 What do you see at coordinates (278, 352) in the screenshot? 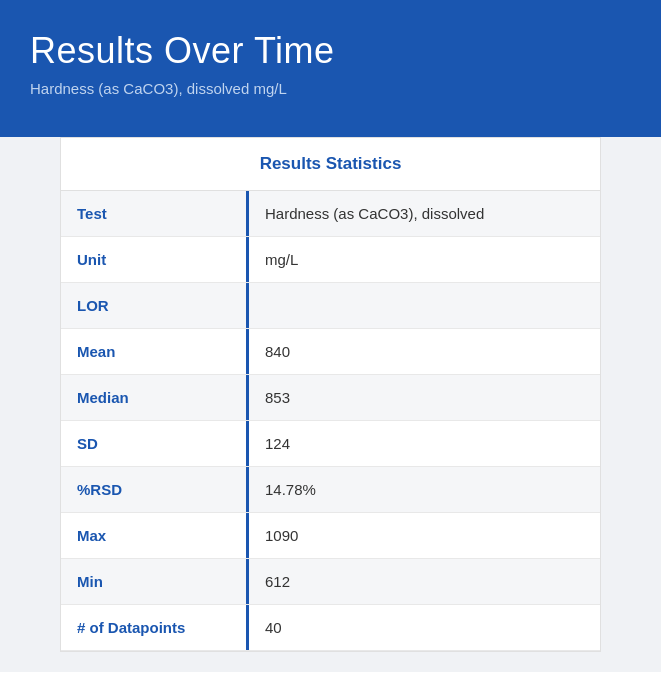
I see `row-value: 840` at bounding box center [278, 352].